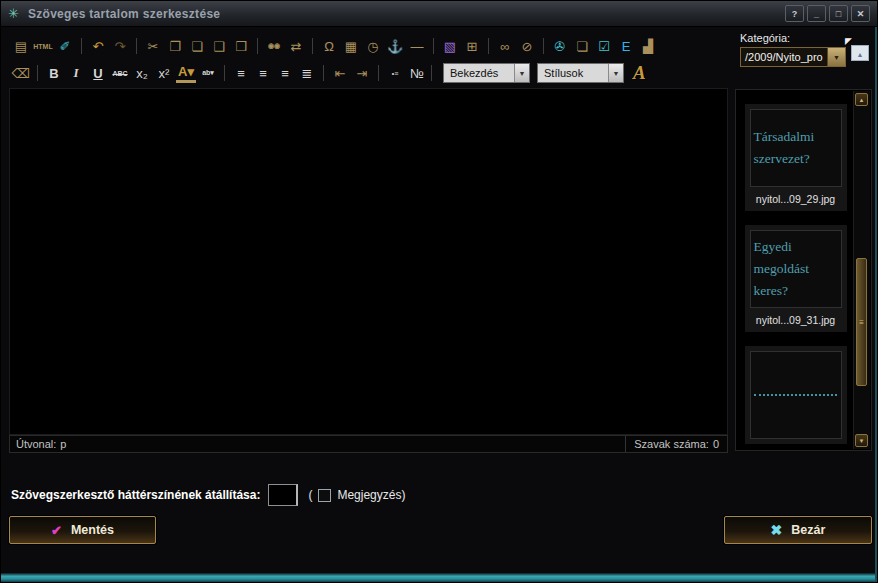  Describe the element at coordinates (648, 46) in the screenshot. I see `plugin-chart-icon: ▟` at that location.